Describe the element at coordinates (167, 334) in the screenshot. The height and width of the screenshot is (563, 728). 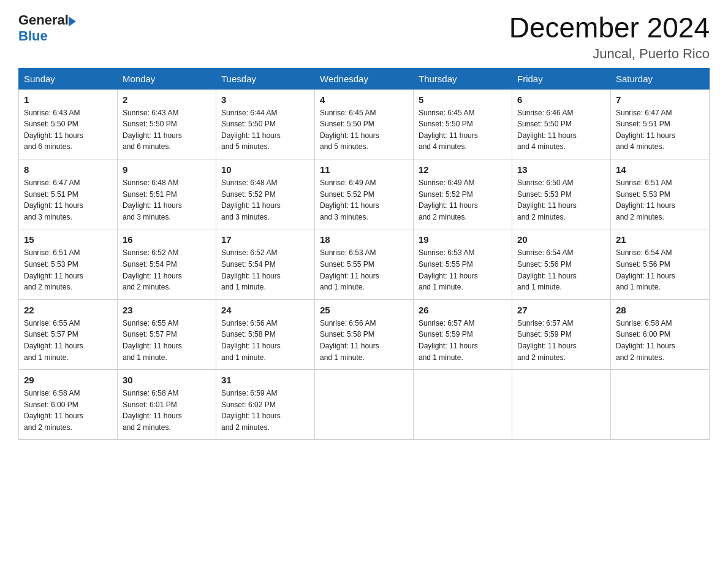
I see `day-cell: 23 Sunrise: 6:55 AM Sunset: 5:57 PM Dayl…` at that location.